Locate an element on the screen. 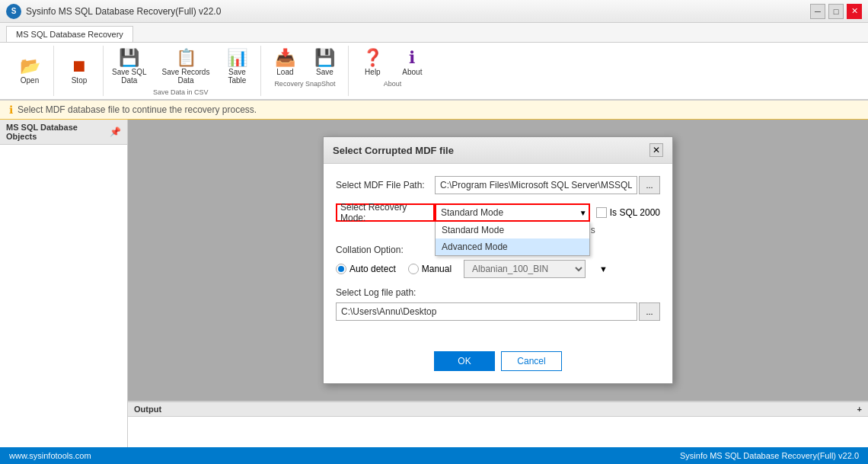 This screenshot has width=868, height=464. dropdown-standard: Standard Mode is located at coordinates (512, 230).